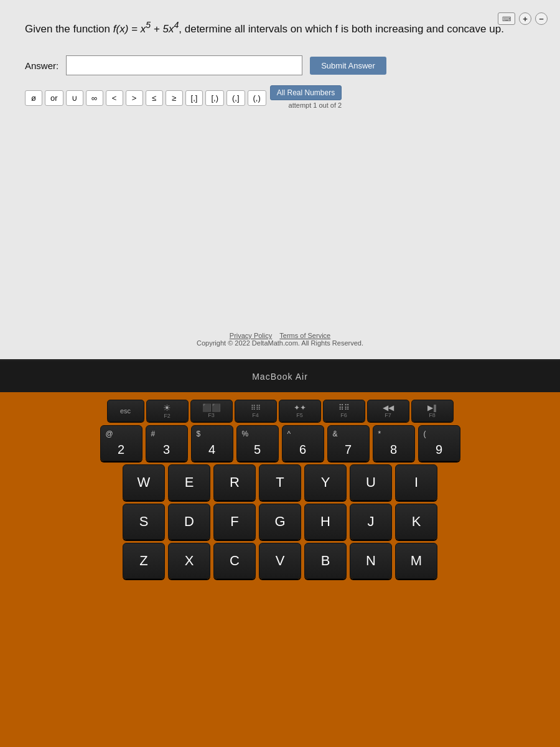 Image resolution: width=560 pixels, height=747 pixels. What do you see at coordinates (416, 482) in the screenshot?
I see `key-i: I` at bounding box center [416, 482].